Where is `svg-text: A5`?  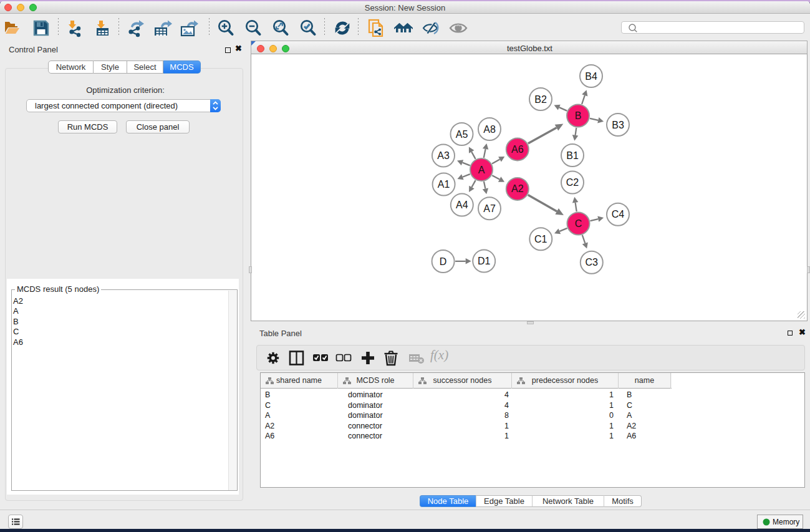
svg-text: A5 is located at coordinates (462, 135).